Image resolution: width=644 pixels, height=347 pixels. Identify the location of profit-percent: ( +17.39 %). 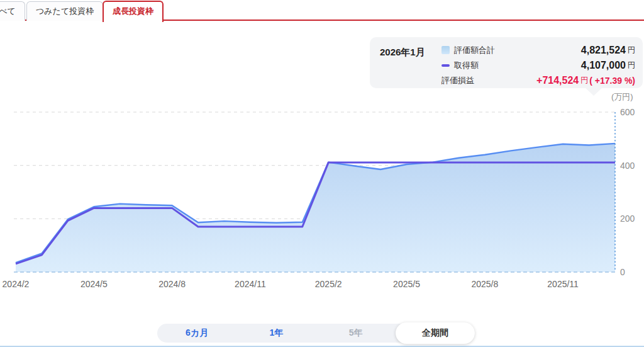
(613, 81).